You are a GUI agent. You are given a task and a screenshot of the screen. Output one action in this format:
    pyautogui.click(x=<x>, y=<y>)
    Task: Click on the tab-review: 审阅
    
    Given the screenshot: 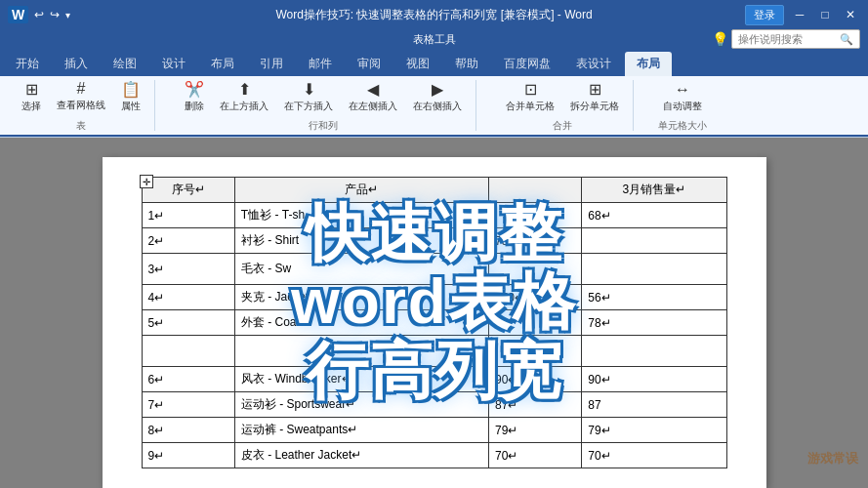 What is the action you would take?
    pyautogui.click(x=369, y=64)
    